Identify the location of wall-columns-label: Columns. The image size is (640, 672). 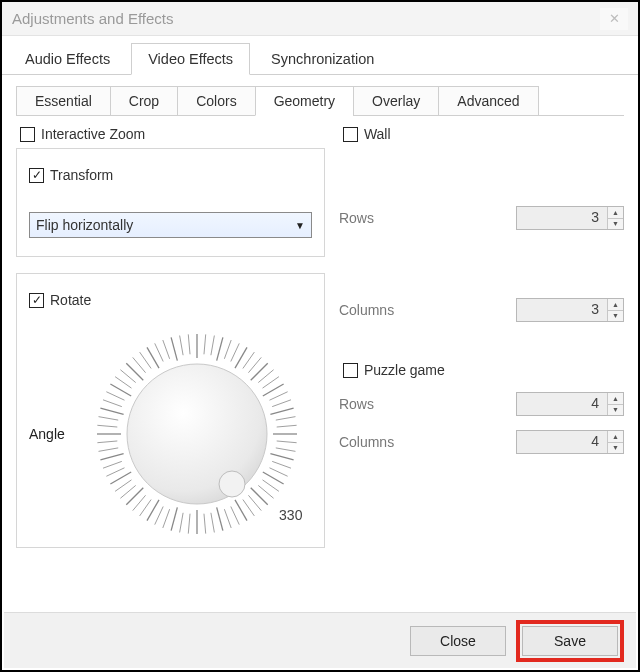
(366, 310).